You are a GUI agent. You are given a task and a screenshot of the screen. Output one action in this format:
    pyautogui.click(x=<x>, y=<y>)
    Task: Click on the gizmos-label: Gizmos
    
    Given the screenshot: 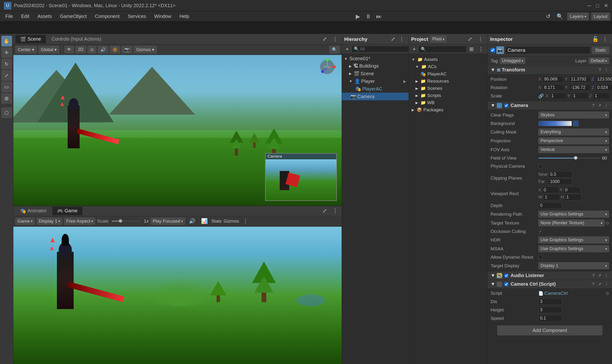 What is the action you would take?
    pyautogui.click(x=231, y=221)
    